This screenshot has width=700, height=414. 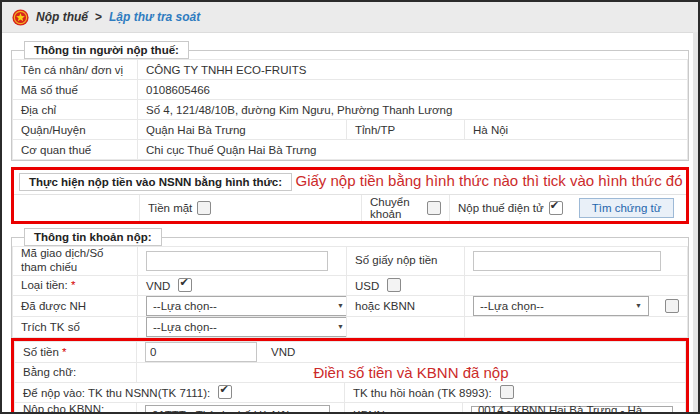 What do you see at coordinates (434, 208) in the screenshot?
I see `transfer-checkbox` at bounding box center [434, 208].